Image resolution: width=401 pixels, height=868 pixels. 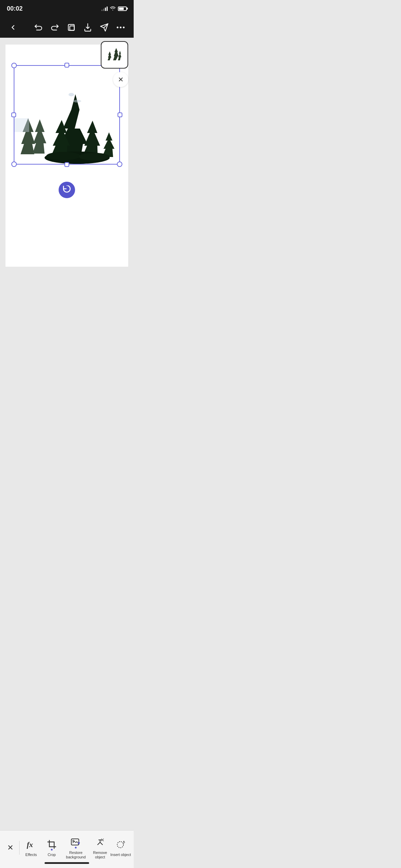 What do you see at coordinates (114, 55) in the screenshot?
I see `thumbnail-image` at bounding box center [114, 55].